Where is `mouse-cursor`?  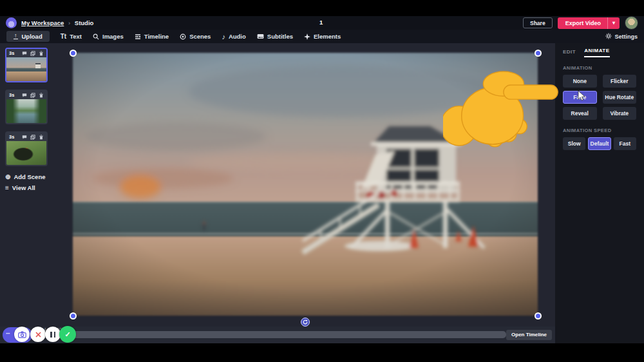
mouse-cursor is located at coordinates (582, 96).